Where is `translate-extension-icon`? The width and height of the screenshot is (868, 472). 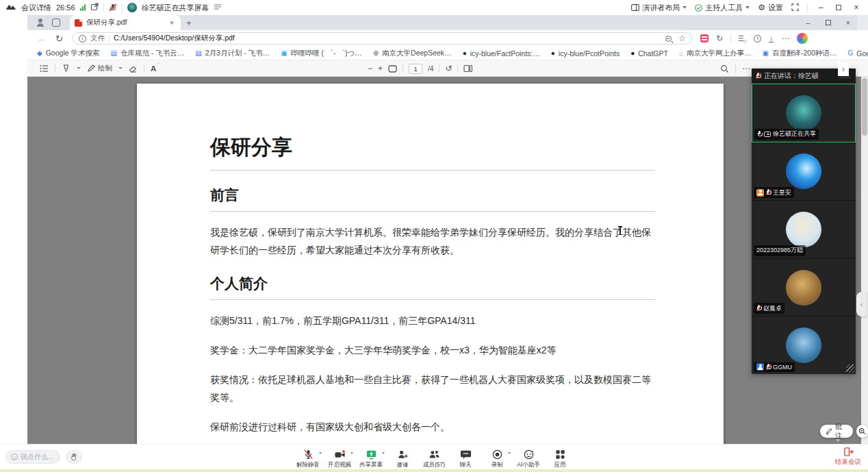 translate-extension-icon is located at coordinates (704, 38).